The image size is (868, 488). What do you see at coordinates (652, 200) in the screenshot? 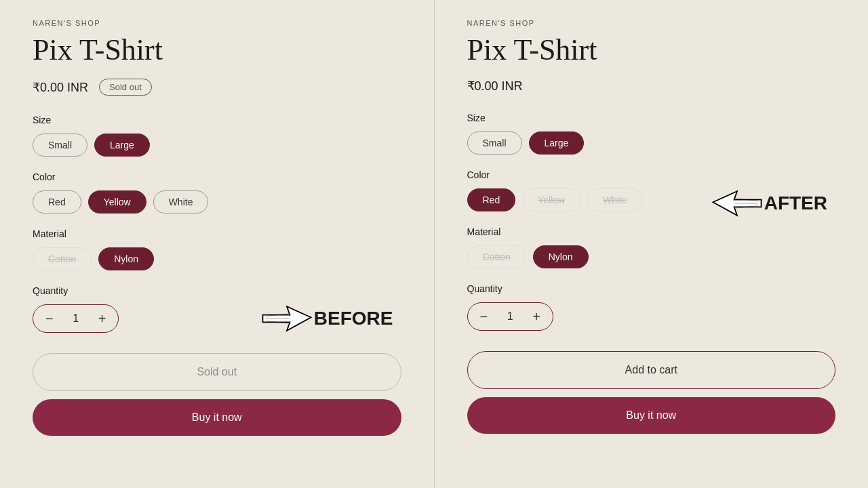
I see `right-color-options: Red Yellow White` at bounding box center [652, 200].